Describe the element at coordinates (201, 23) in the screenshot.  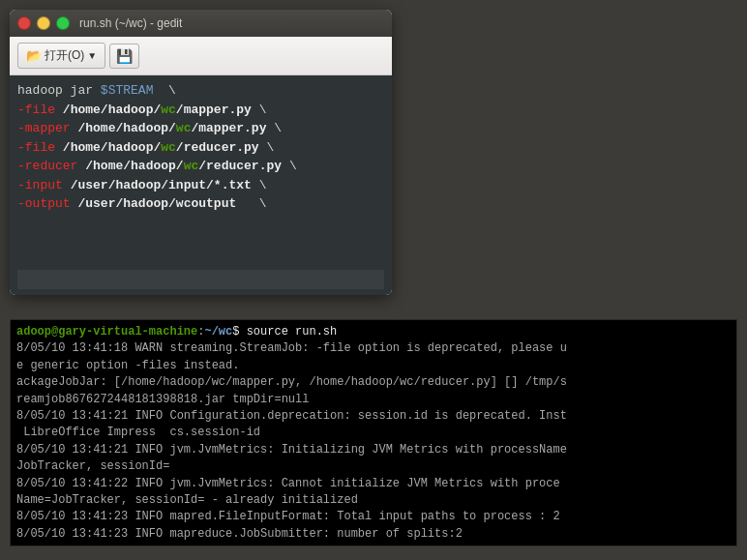
I see `titlebar: run.sh (~/wc) - gedit` at that location.